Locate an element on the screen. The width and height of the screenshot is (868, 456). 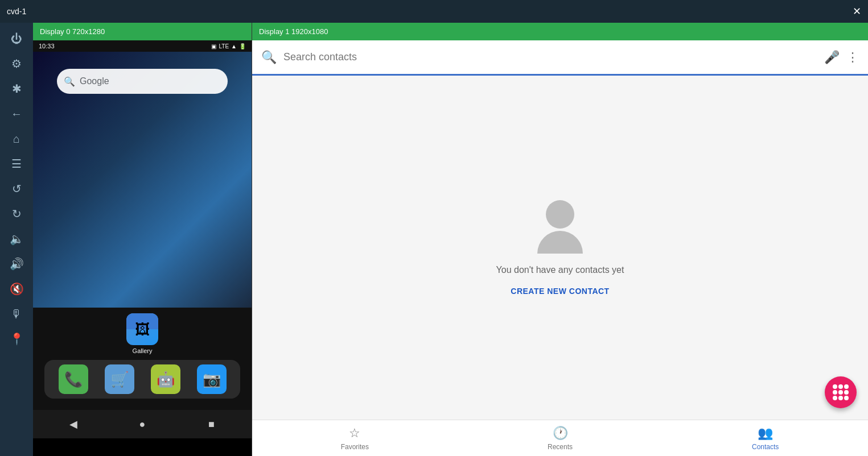
home-icon: ⌂ is located at coordinates (17, 139).